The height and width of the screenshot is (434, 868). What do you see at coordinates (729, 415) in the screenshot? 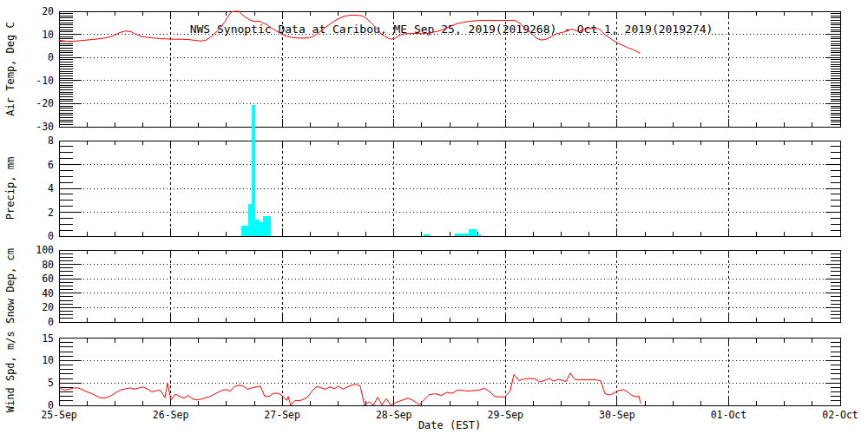
I see `x-tick-label: 01-Oct` at bounding box center [729, 415].